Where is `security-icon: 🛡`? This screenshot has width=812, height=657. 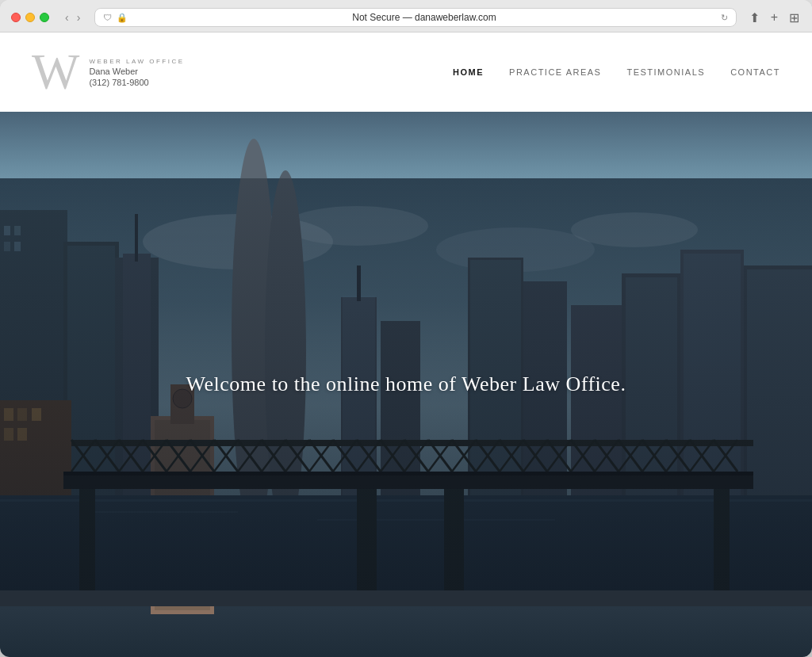
security-icon: 🛡 is located at coordinates (108, 17).